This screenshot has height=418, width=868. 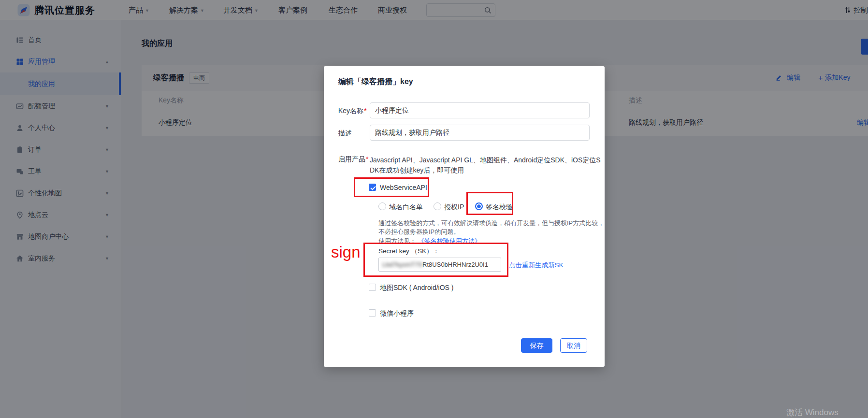 What do you see at coordinates (454, 207) in the screenshot?
I see `authorized-ip-label: 授权IP` at bounding box center [454, 207].